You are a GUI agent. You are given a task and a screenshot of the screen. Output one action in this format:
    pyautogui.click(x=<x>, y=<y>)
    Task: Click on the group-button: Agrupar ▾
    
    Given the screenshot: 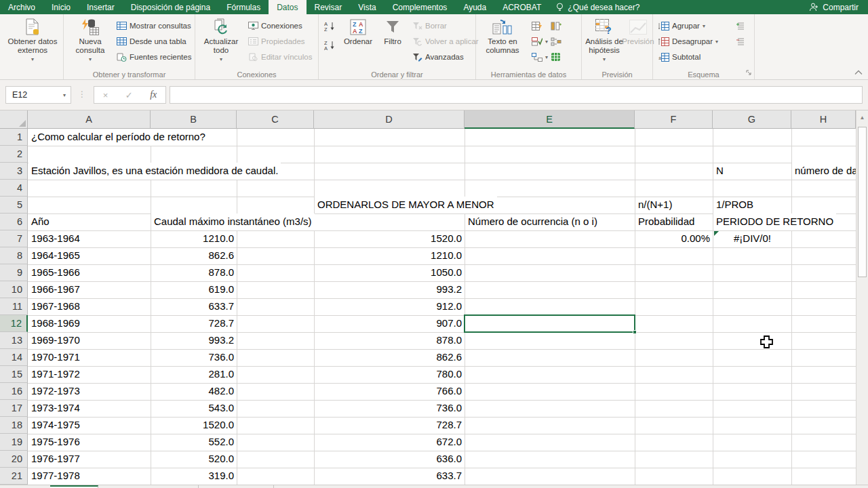 What is the action you would take?
    pyautogui.click(x=682, y=26)
    